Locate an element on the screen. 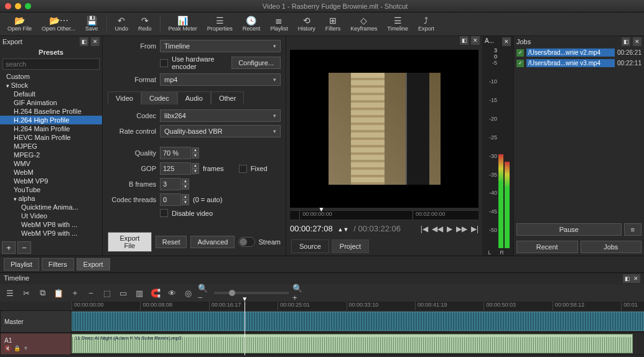 This screenshot has width=644, height=357. append-icon: ＋ is located at coordinates (75, 293).